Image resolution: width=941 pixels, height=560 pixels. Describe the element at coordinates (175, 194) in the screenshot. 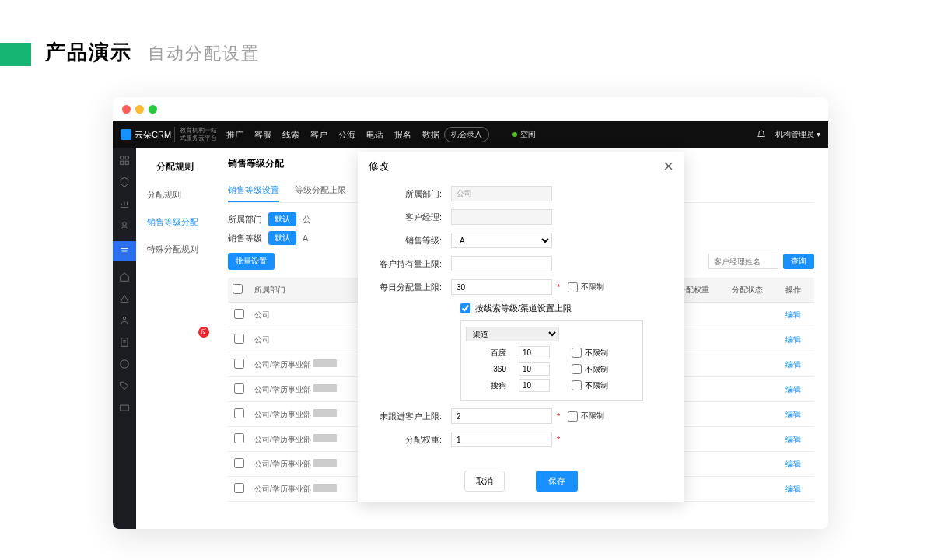

I see `sidebar-item-rules: 分配规则` at that location.